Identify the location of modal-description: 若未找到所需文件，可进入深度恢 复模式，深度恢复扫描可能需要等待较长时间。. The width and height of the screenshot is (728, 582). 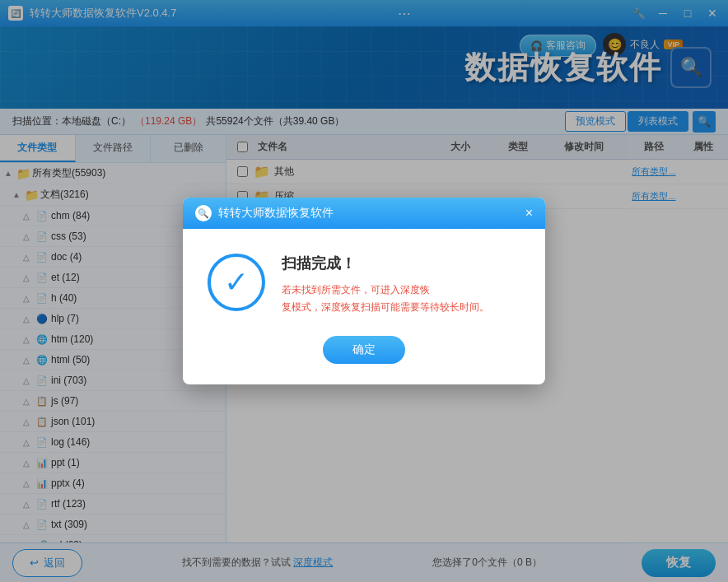
(401, 298).